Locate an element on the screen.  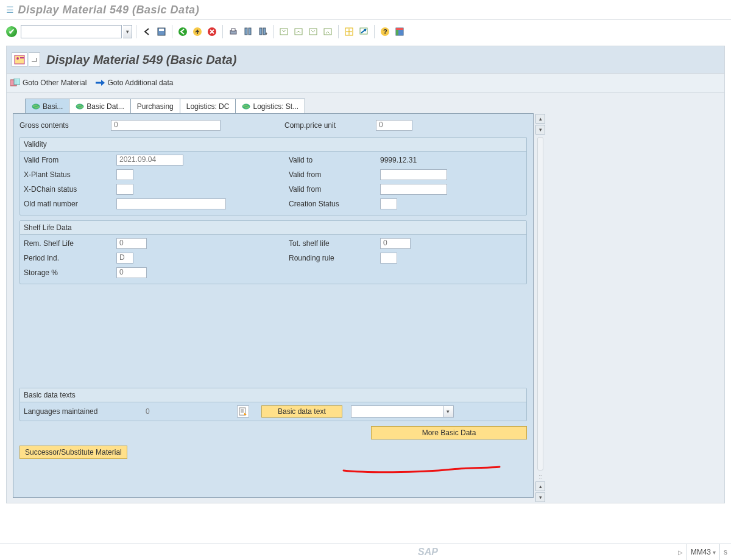
valid-from-3-label: Valid from is located at coordinates (334, 189).